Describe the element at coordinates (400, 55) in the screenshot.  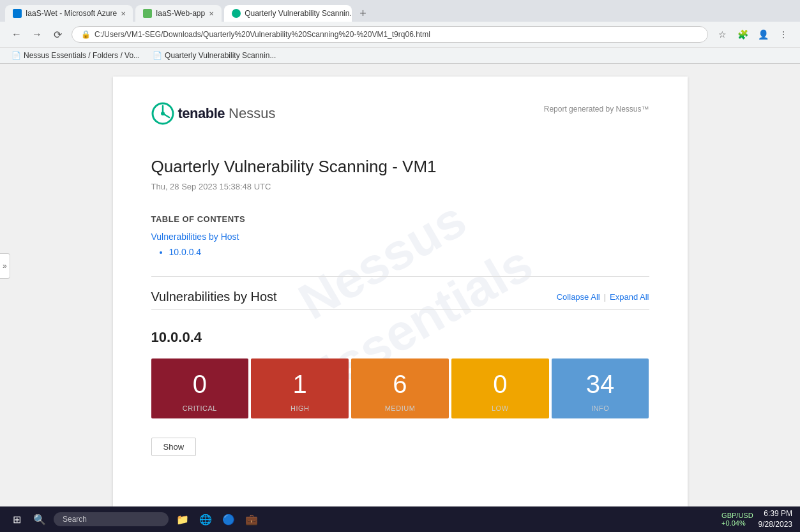
I see `bookmarks-bar: 📄 Nessus Essentials / Folders / Vo... 📄 …` at that location.